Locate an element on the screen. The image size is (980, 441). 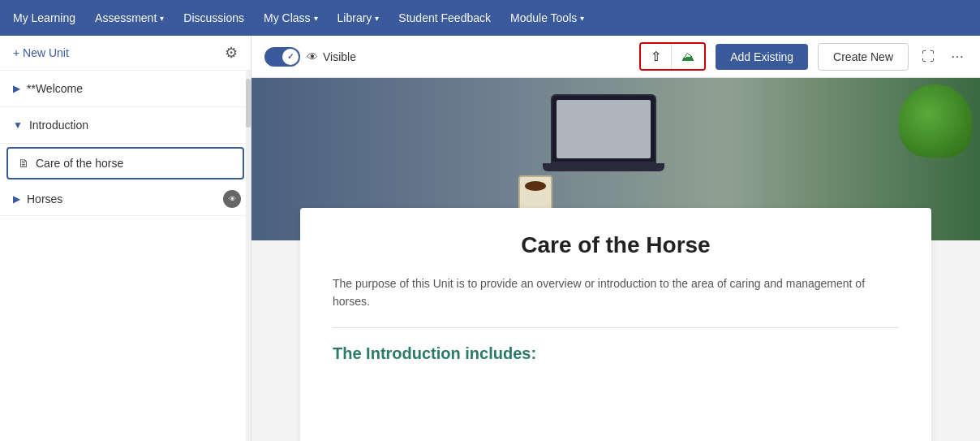
nav-module-tools: Module Tools ▾ is located at coordinates (547, 18).